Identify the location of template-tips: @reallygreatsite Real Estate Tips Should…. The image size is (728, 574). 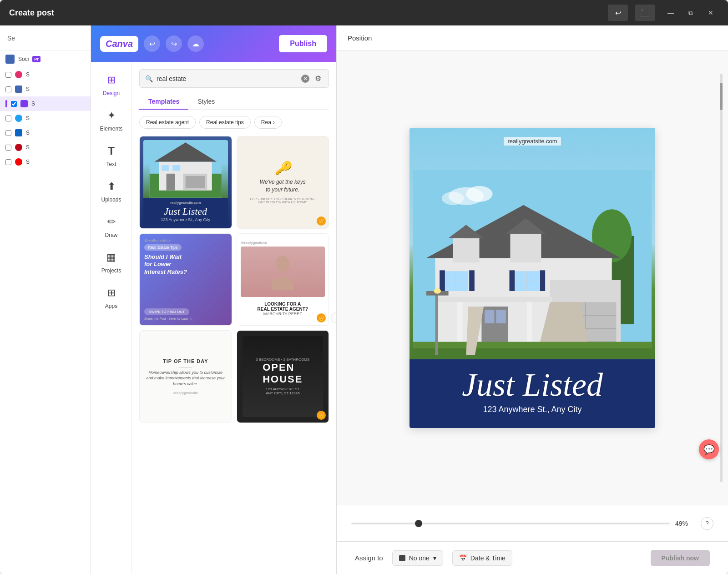
(186, 280).